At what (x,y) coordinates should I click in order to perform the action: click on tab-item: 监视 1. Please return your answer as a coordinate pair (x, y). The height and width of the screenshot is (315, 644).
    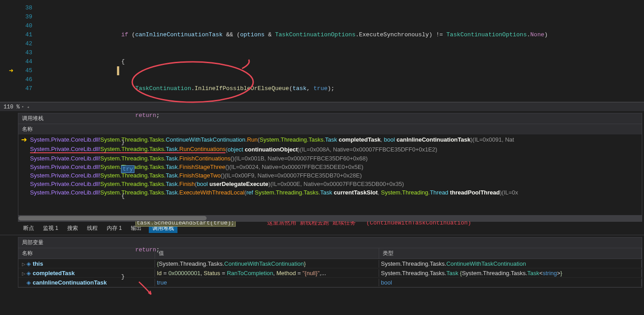
    Looking at the image, I should click on (51, 229).